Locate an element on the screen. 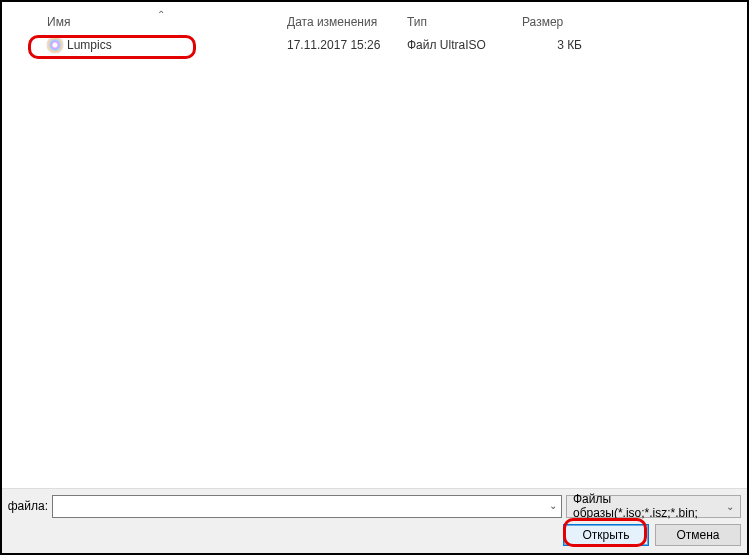 The height and width of the screenshot is (555, 749). file-size: 3 КБ is located at coordinates (557, 45).